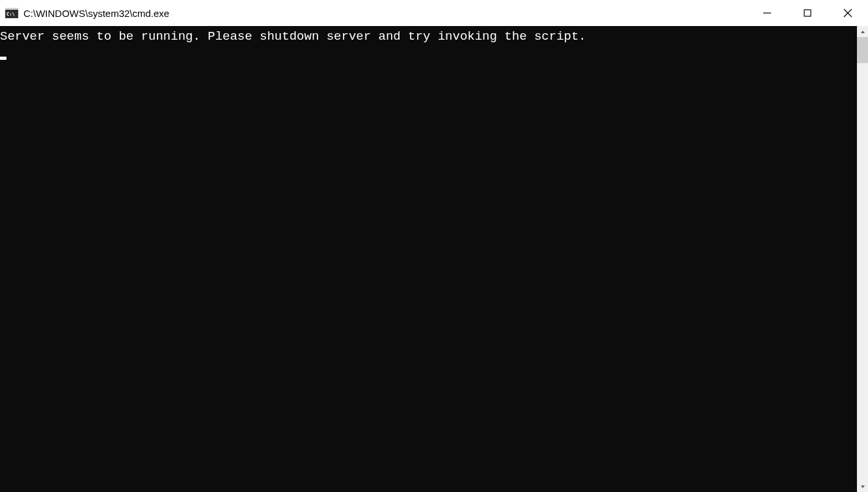 This screenshot has width=868, height=492. I want to click on scroll-up-arrow-icon, so click(863, 31).